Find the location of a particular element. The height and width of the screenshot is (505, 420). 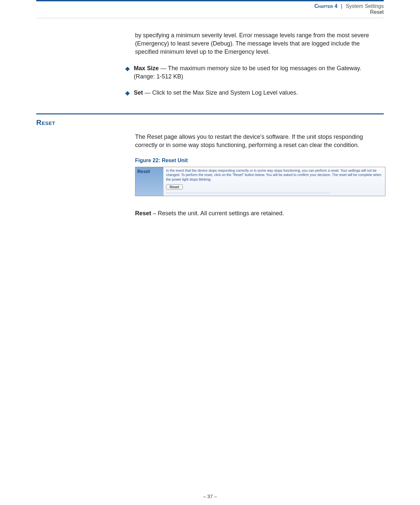

bullet-text: Max Size — The maximum memory size to be… is located at coordinates (259, 73).